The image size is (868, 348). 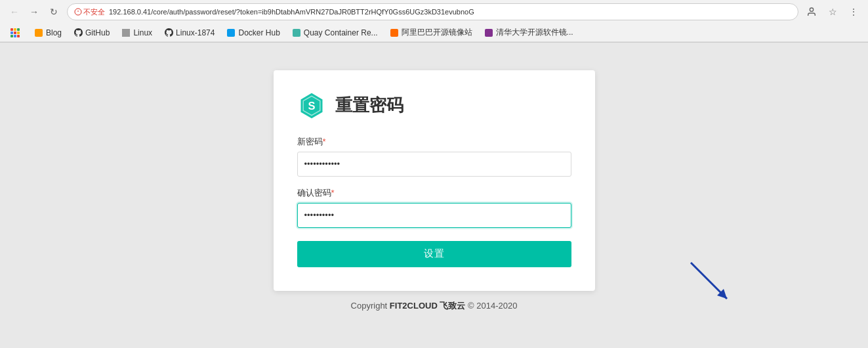 What do you see at coordinates (258, 33) in the screenshot?
I see `dockerhub-label: Docker Hub` at bounding box center [258, 33].